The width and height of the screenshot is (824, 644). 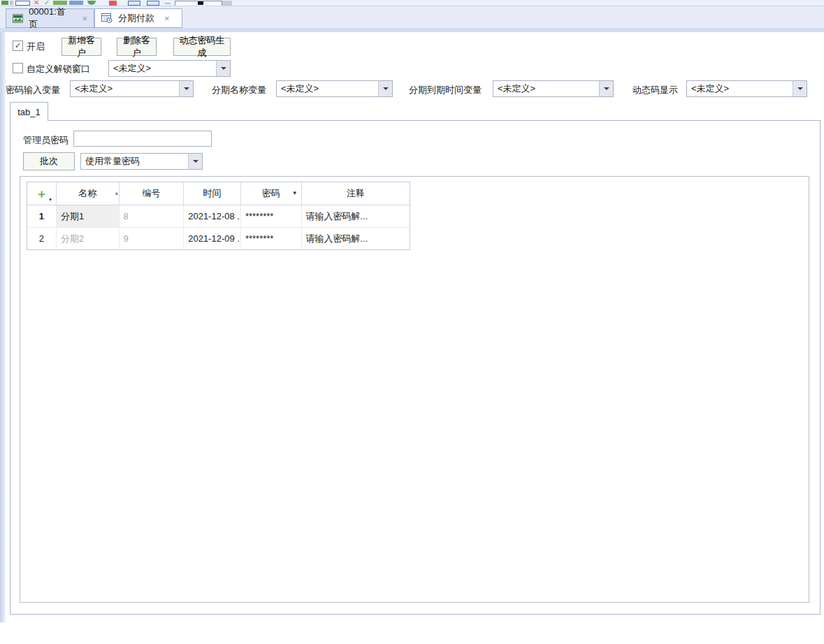 What do you see at coordinates (212, 217) in the screenshot?
I see `time-cell: 2021-12-08 ...` at bounding box center [212, 217].